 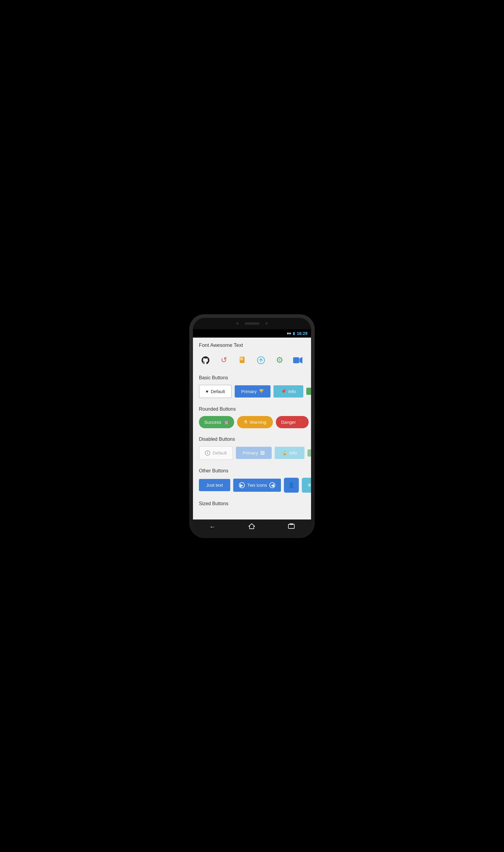 What do you see at coordinates (252, 455) in the screenshot?
I see `disabled-buttons-row: ℹ Default Primary 🖼 🔓 Info` at bounding box center [252, 455].